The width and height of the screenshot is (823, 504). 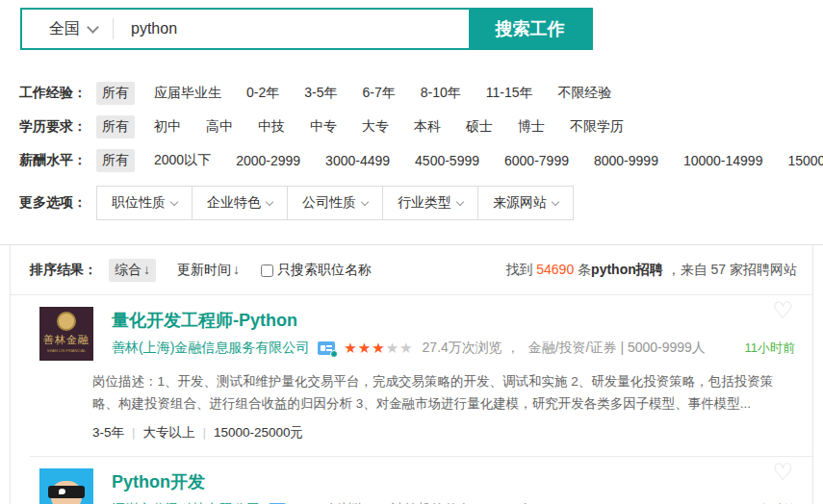 I want to click on filter-option: 6-7年, so click(x=378, y=93).